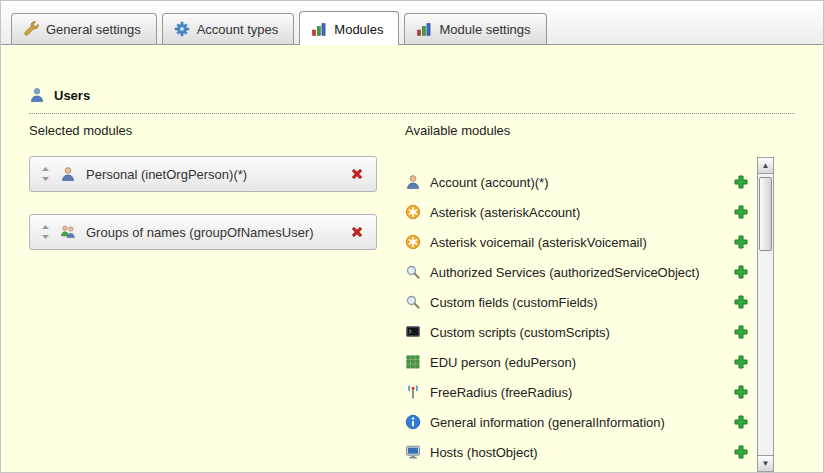 The width and height of the screenshot is (824, 473). Describe the element at coordinates (60, 95) in the screenshot. I see `section-header: Users` at that location.